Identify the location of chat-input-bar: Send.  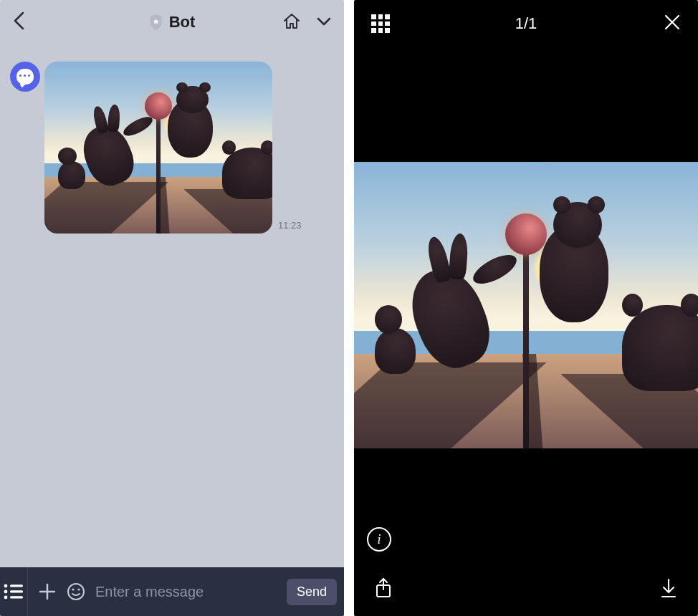
(172, 592).